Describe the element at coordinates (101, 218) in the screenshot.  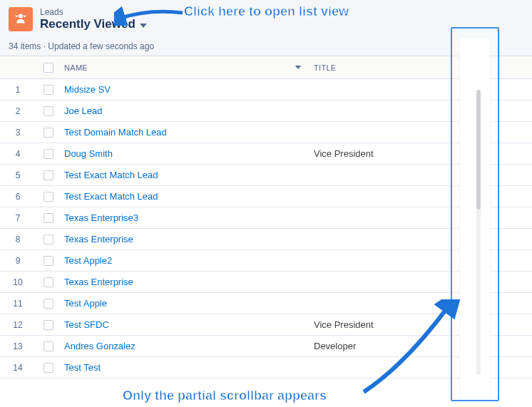
I see `lead-name-link: Texas Enterprise3` at that location.